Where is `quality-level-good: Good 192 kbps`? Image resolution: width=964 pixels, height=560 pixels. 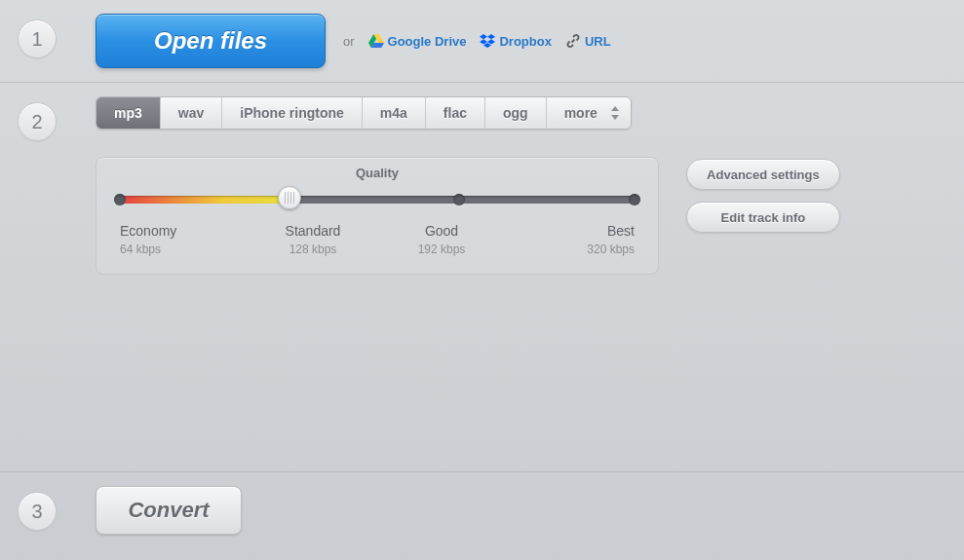 quality-level-good: Good 192 kbps is located at coordinates (442, 240).